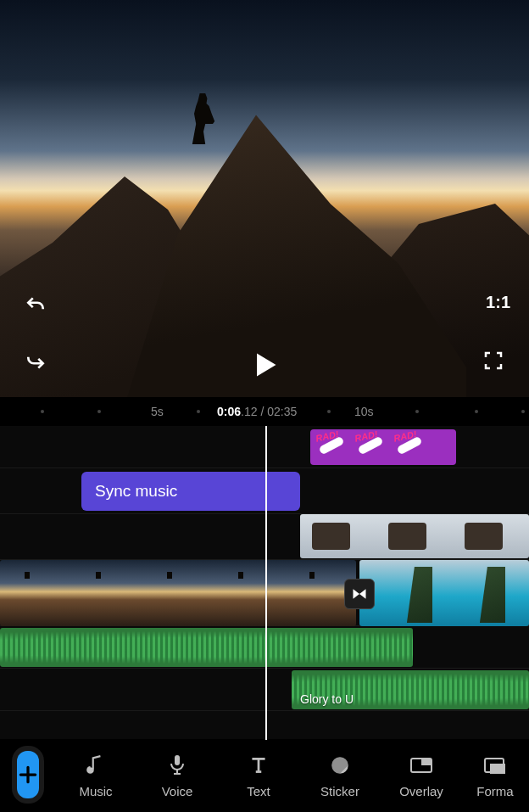  I want to click on playhead, so click(266, 583).